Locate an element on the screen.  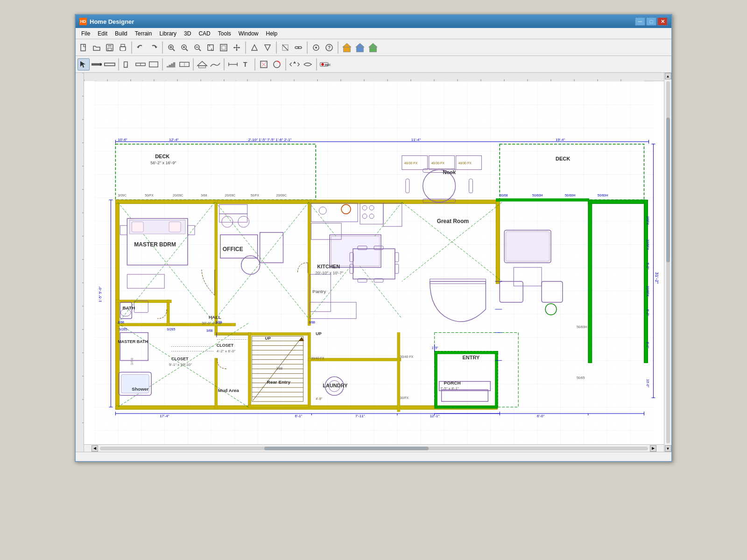
redo-button is located at coordinates (154, 48).